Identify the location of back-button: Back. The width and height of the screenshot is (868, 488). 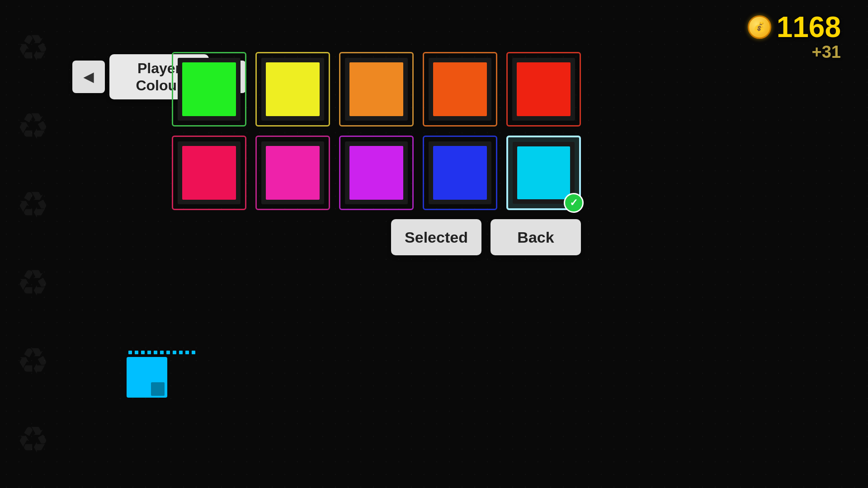
(536, 237).